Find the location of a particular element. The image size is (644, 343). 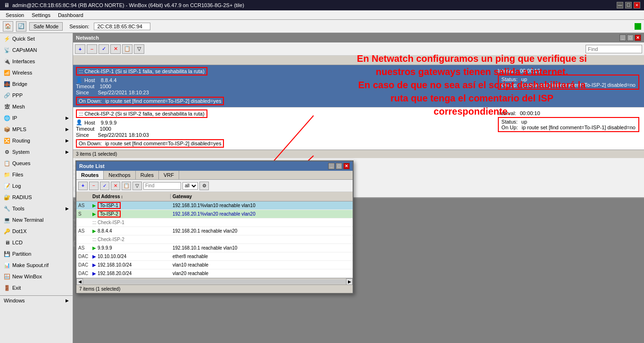

route-row-gateway: 192.168.10.1 reachable vlan10 is located at coordinates (262, 248).